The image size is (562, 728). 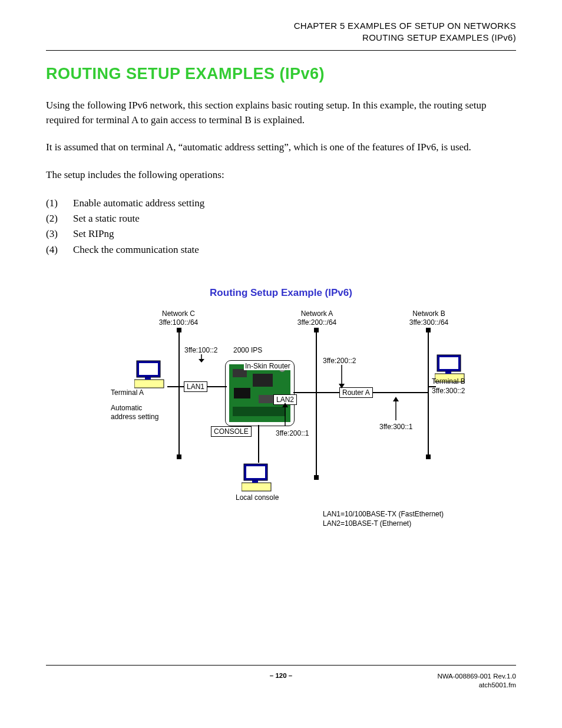 What do you see at coordinates (257, 498) in the screenshot?
I see `local-console-label: Local console` at bounding box center [257, 498].